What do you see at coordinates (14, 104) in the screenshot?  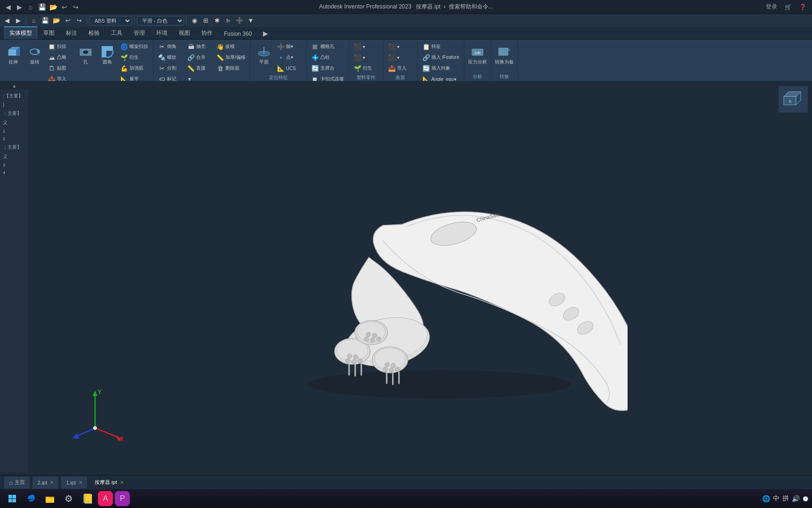 I see `sidebar-item-1: )` at bounding box center [14, 104].